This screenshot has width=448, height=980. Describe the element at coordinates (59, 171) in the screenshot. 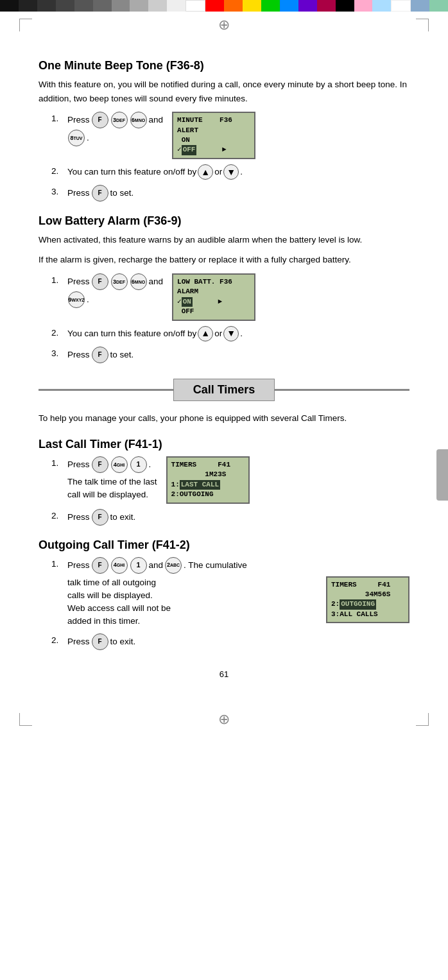

I see `step-num-2: 2.` at that location.